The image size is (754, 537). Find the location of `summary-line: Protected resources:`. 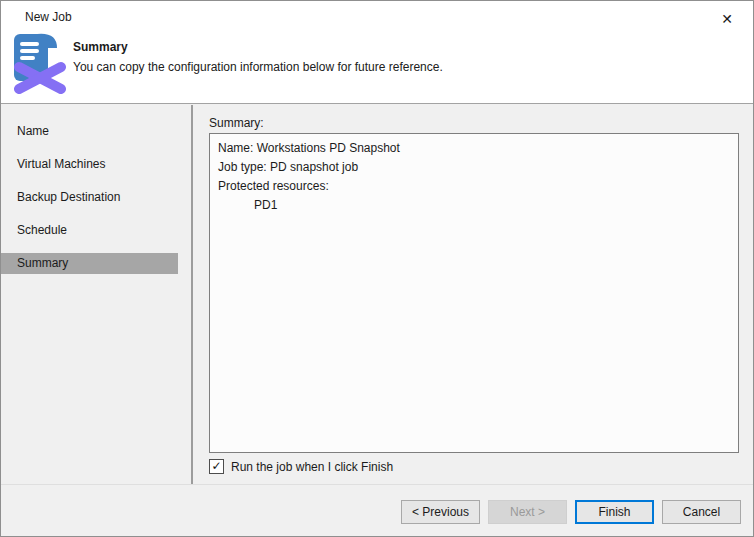

summary-line: Protected resources: is located at coordinates (474, 186).